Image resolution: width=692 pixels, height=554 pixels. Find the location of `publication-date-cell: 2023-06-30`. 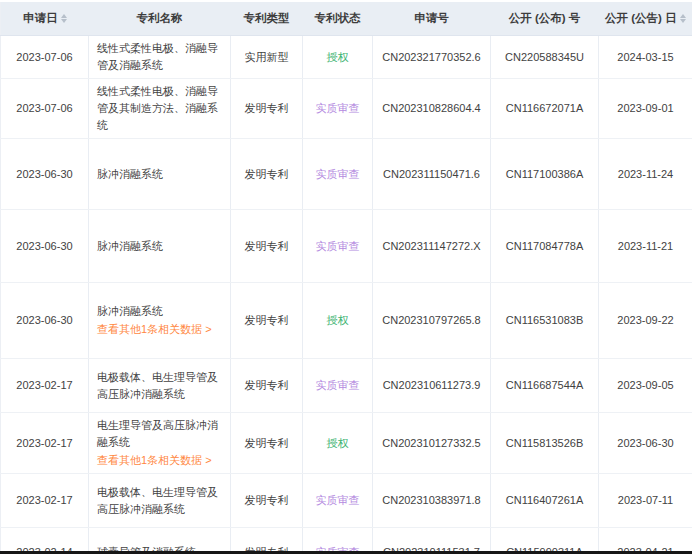

publication-date-cell: 2023-06-30 is located at coordinates (646, 444).